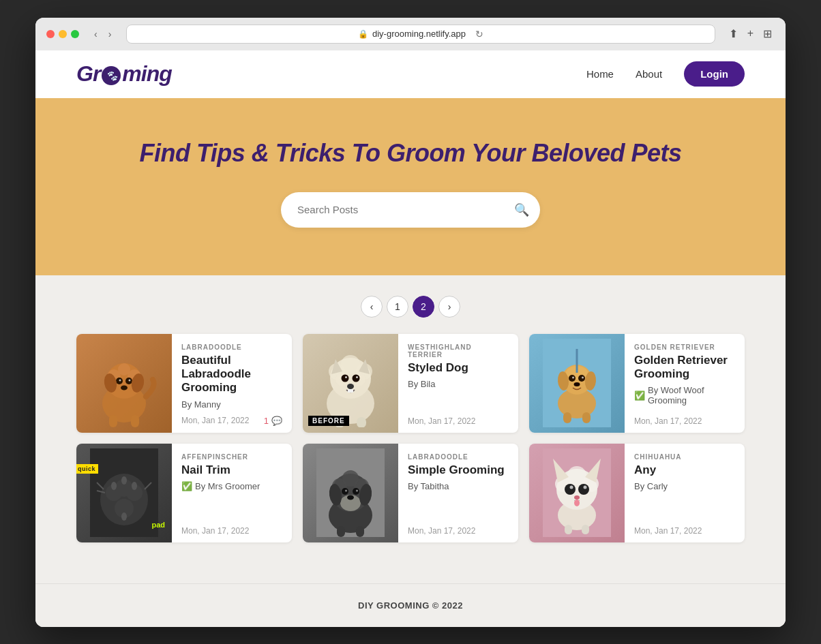 The image size is (821, 644). What do you see at coordinates (577, 383) in the screenshot?
I see `card-image-golden` at bounding box center [577, 383].